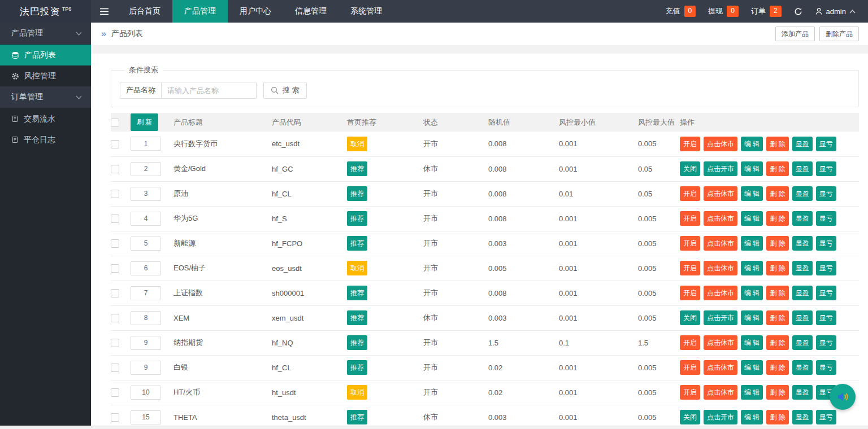 This screenshot has height=429, width=868. What do you see at coordinates (45, 76) in the screenshot?
I see `sidebar-item: 风控管理` at bounding box center [45, 76].